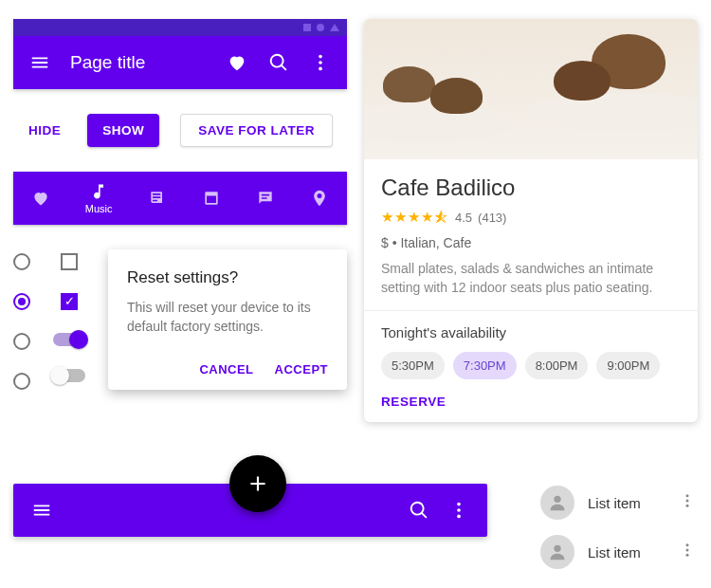  Describe the element at coordinates (256, 131) in the screenshot. I see `save-for-later-button: SAVE FOR LATER` at that location.